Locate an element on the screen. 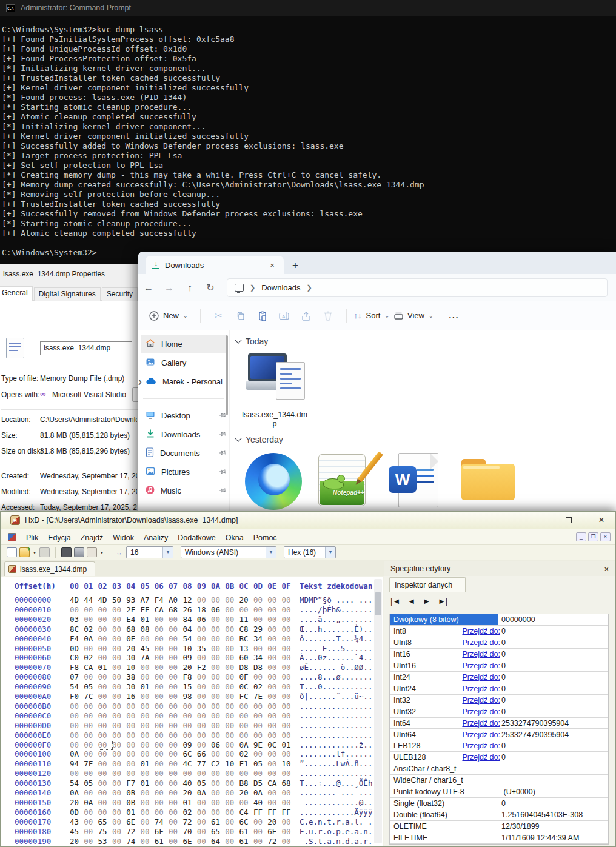 Image resolution: width=616 pixels, height=847 pixels. hex-byte: F0 is located at coordinates (76, 696).